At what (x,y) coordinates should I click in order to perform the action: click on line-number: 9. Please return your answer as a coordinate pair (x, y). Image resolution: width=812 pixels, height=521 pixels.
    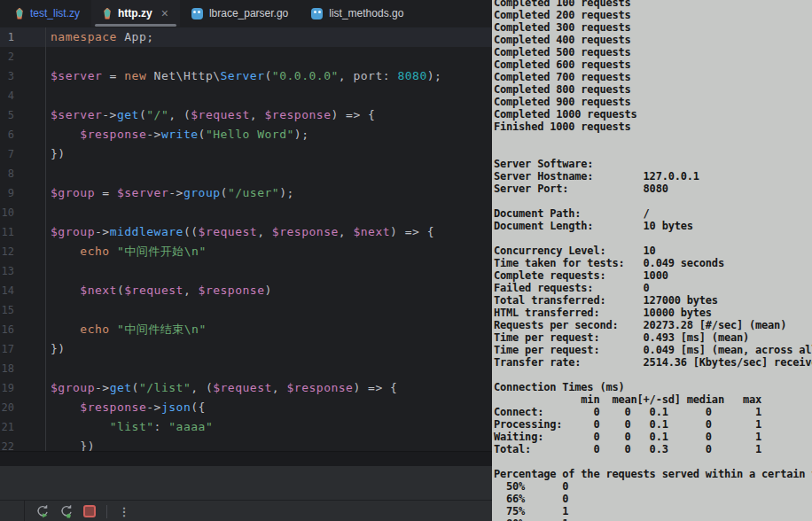
    Looking at the image, I should click on (23, 193).